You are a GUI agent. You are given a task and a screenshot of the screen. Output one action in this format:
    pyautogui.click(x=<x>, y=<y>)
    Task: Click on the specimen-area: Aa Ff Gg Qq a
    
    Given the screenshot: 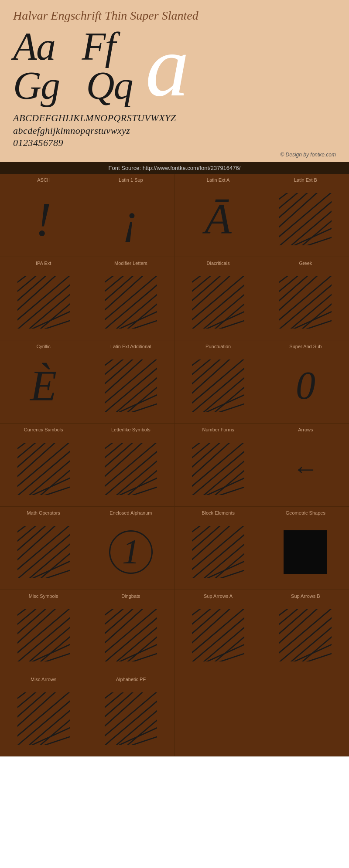 What is the action you would take?
    pyautogui.click(x=174, y=68)
    